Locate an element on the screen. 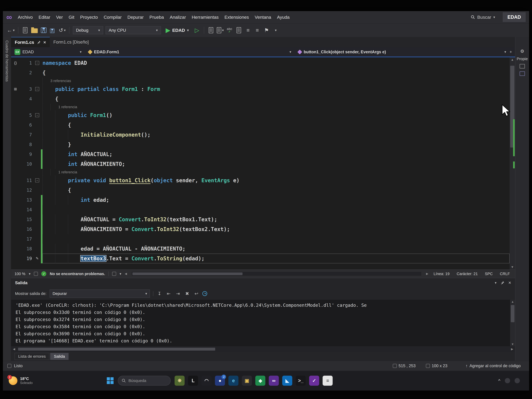  menu-item-editar: Editar is located at coordinates (44, 17).